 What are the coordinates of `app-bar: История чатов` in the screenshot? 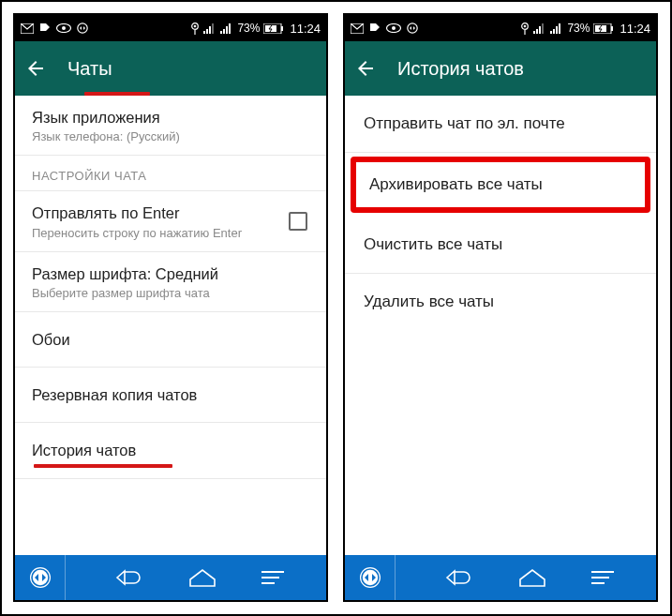 It's located at (500, 68).